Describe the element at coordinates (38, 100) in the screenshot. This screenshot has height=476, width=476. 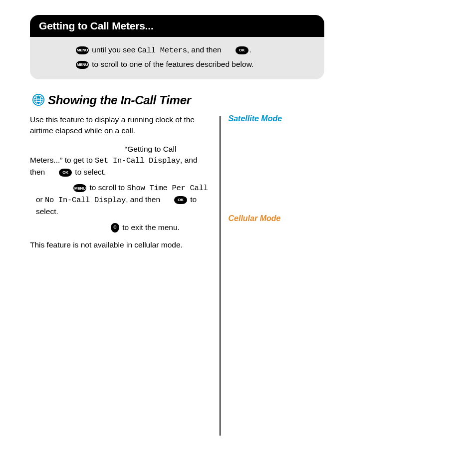
I see `globe-icon` at that location.